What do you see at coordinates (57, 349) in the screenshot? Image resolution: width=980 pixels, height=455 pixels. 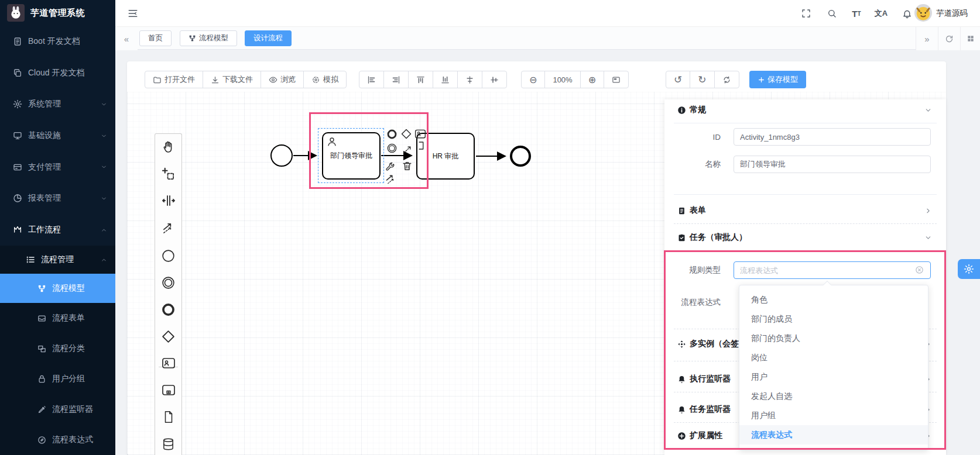 I see `sidebar-item-process-category: 流程分类` at bounding box center [57, 349].